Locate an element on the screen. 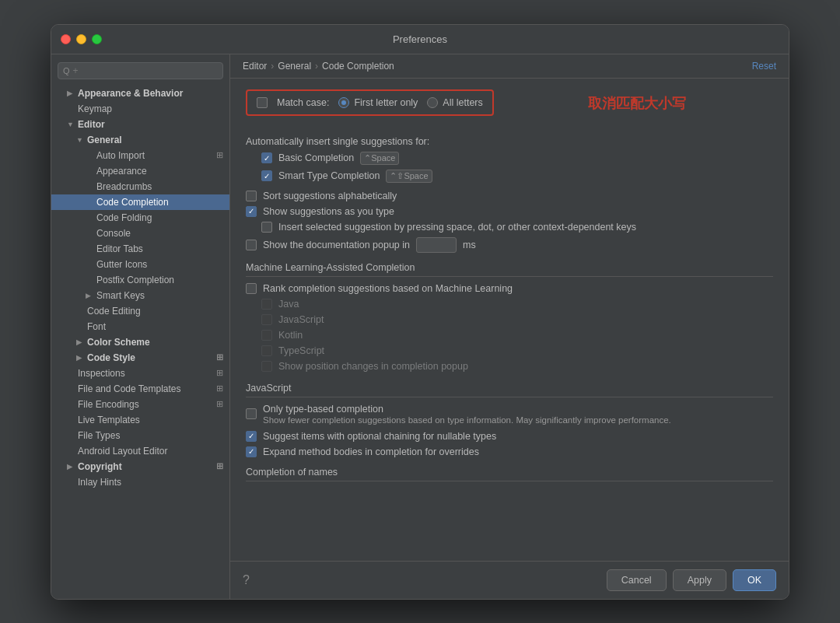  javascript-ml-label: JavaScript is located at coordinates (301, 320).